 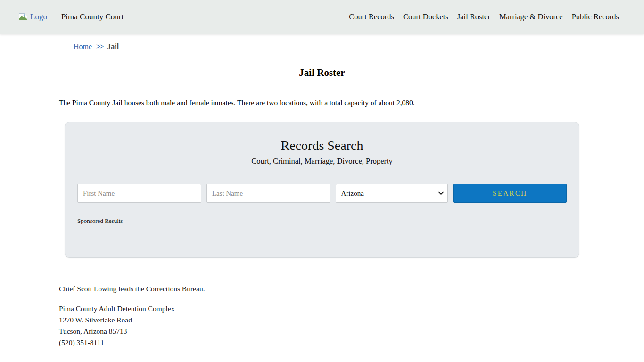 I want to click on logo-alt-text: Logo, so click(x=39, y=17).